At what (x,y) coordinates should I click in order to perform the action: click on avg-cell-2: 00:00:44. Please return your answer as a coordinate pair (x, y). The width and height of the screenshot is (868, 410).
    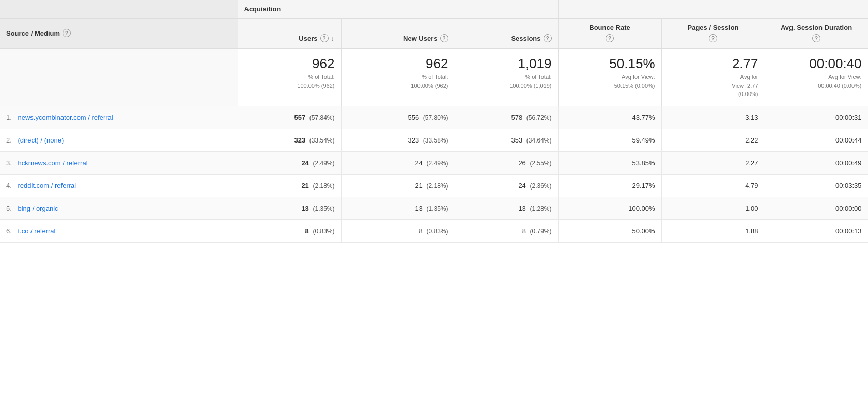
    Looking at the image, I should click on (816, 140).